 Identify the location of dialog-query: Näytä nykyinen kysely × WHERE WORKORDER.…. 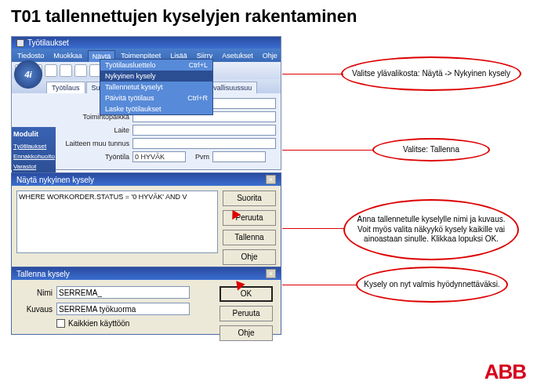
(146, 221).